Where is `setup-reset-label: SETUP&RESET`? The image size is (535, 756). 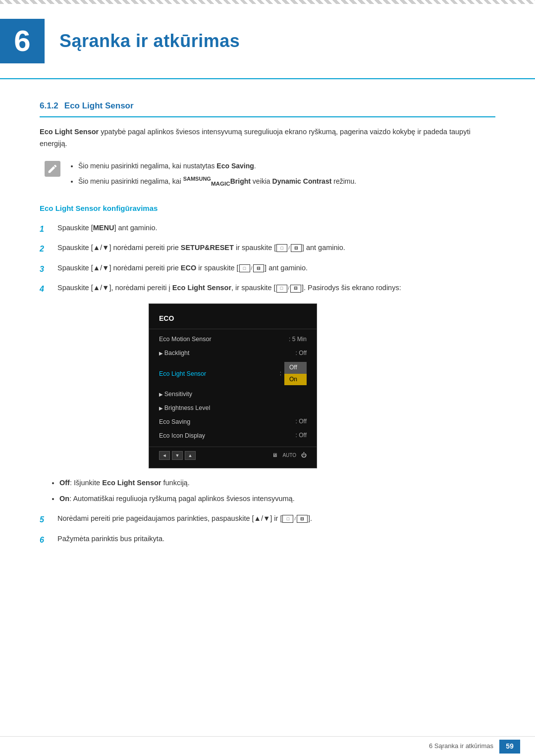 setup-reset-label: SETUP&RESET is located at coordinates (207, 248).